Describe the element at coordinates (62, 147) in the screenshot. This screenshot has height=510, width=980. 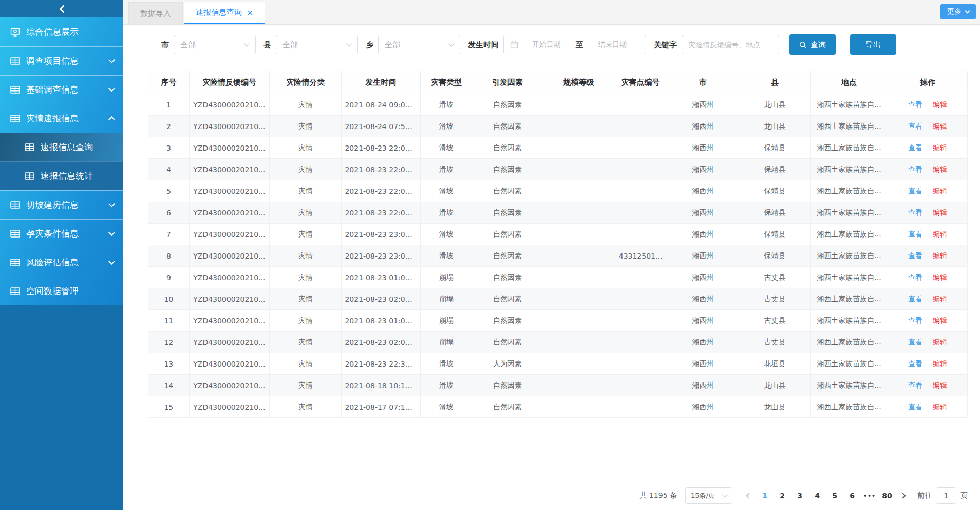
I see `sidebar-subitem-1: 速报信息查询` at that location.